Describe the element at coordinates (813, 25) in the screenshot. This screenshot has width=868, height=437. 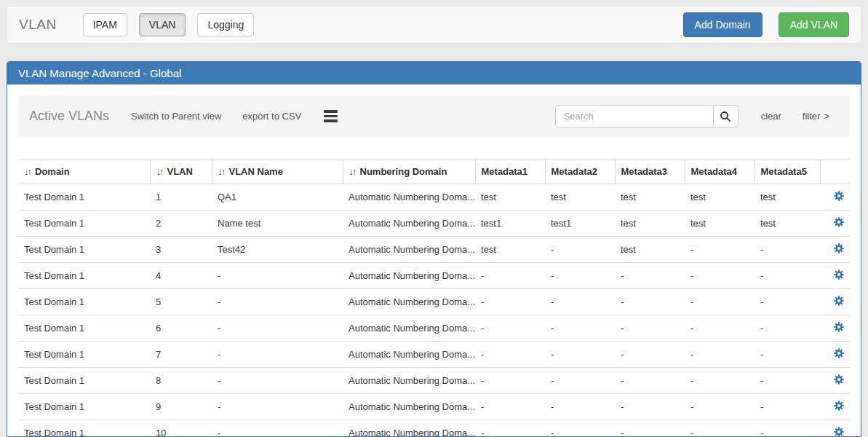
I see `add-vlan-button: Add VLAN` at that location.